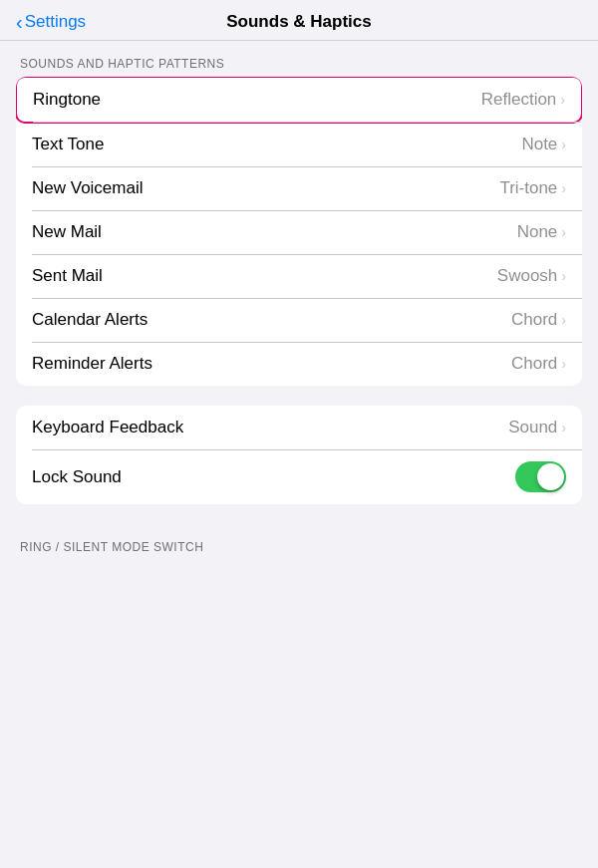 The image size is (598, 868). I want to click on row-label-sent-mail: Sent Mail, so click(68, 276).